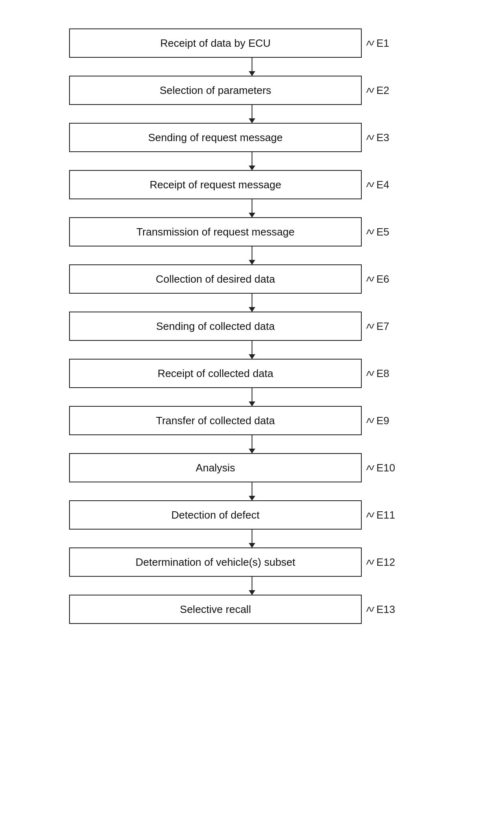 This screenshot has height=833, width=504. Describe the element at coordinates (215, 279) in the screenshot. I see `step-box-e6: Collection of desired data` at that location.